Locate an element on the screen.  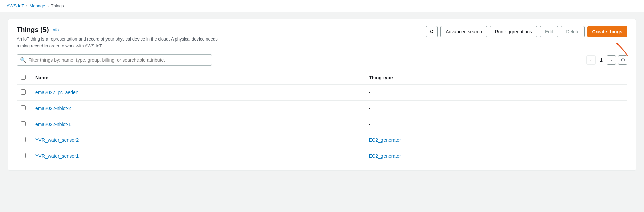
search-input is located at coordinates (114, 60).